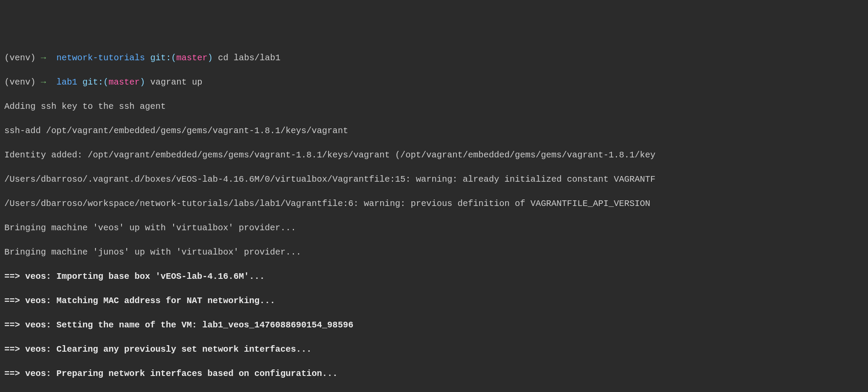  I want to click on terminal-line-prompt-1: (venv) → network-tutorials git:(master) …, so click(434, 58).